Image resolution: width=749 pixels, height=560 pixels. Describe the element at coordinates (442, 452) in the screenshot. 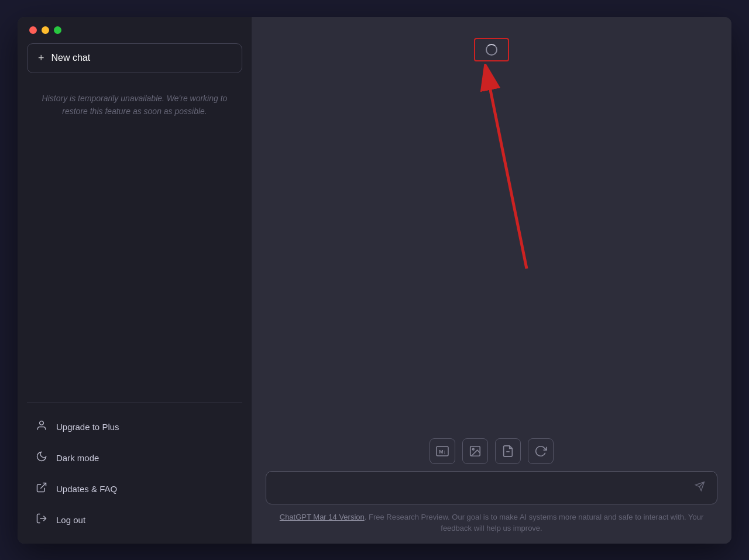

I see `svg-text: M↓` at that location.